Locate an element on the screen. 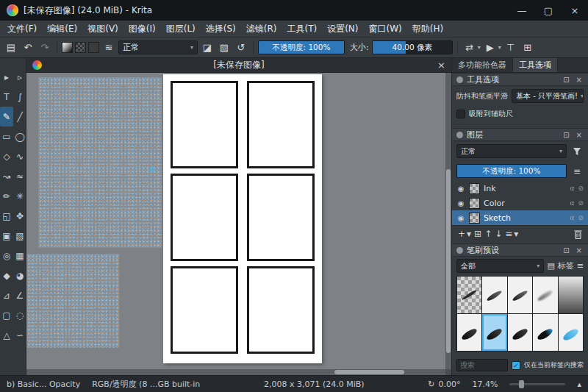  color-sampler-tool: ◎ is located at coordinates (7, 256).